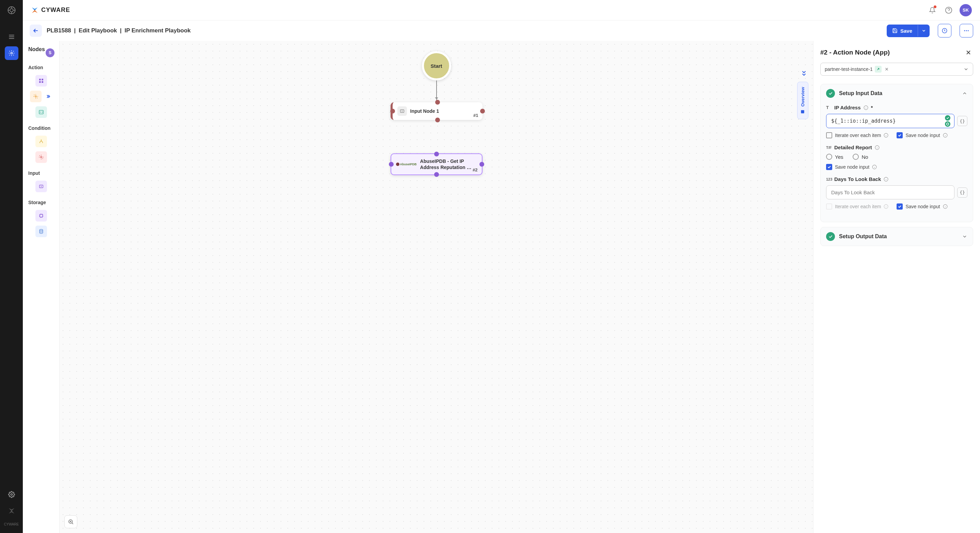  What do you see at coordinates (886, 69) in the screenshot?
I see `instance-remove-icon` at bounding box center [886, 69].